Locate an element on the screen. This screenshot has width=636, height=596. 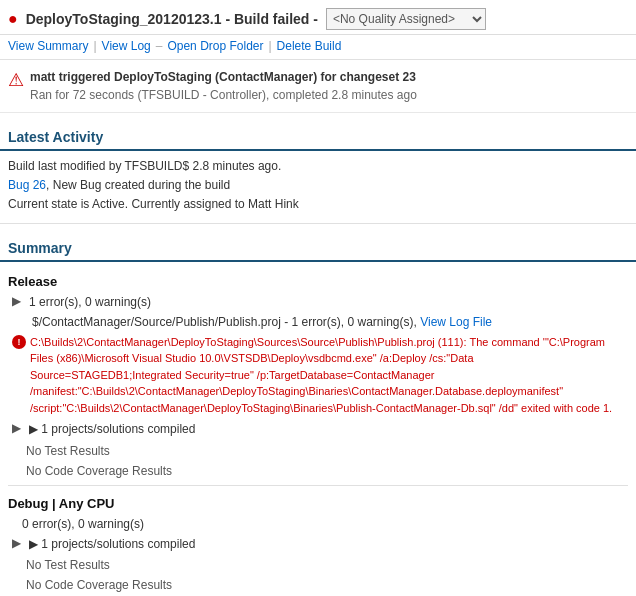
publish-proj-text: $/ContactManager/Source/Publish/Publish.… is located at coordinates (224, 322).